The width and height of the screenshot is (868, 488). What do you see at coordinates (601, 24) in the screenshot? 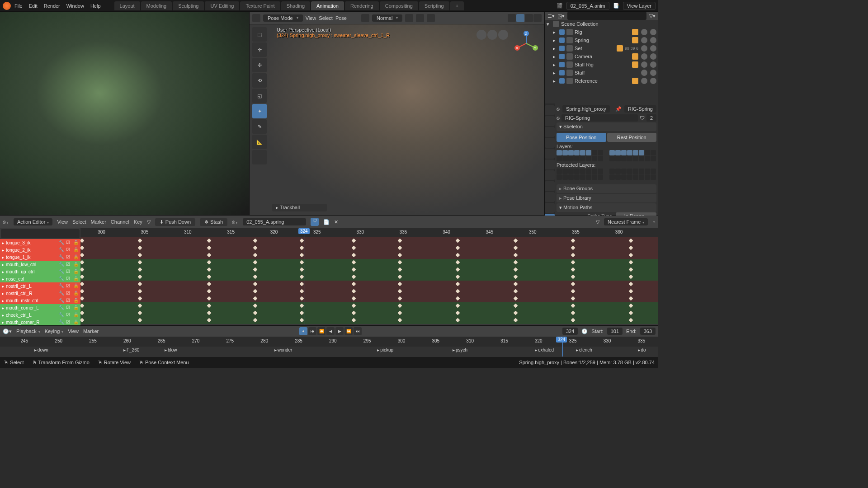
I see `outliner-scene-collection: ▾ Scene Collection` at bounding box center [601, 24].